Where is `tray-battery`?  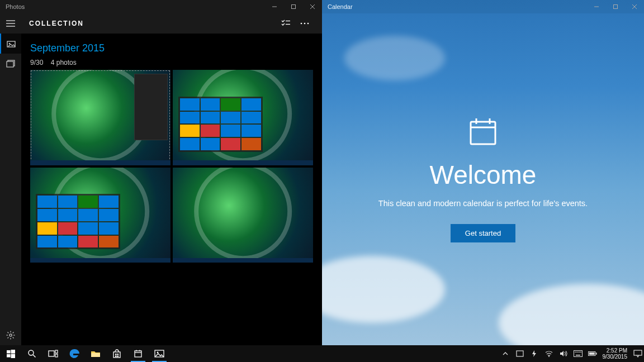 tray-battery is located at coordinates (593, 354).